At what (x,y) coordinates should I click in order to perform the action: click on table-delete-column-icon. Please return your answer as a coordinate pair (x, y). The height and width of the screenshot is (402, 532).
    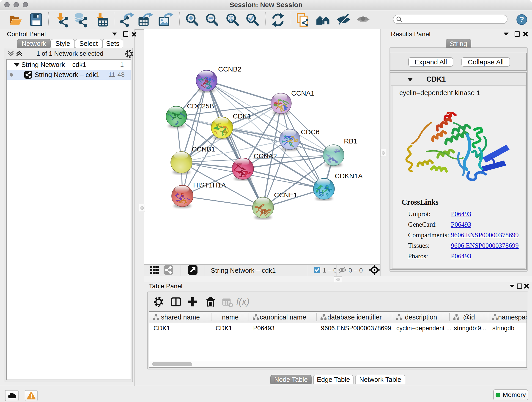
    Looking at the image, I should click on (228, 302).